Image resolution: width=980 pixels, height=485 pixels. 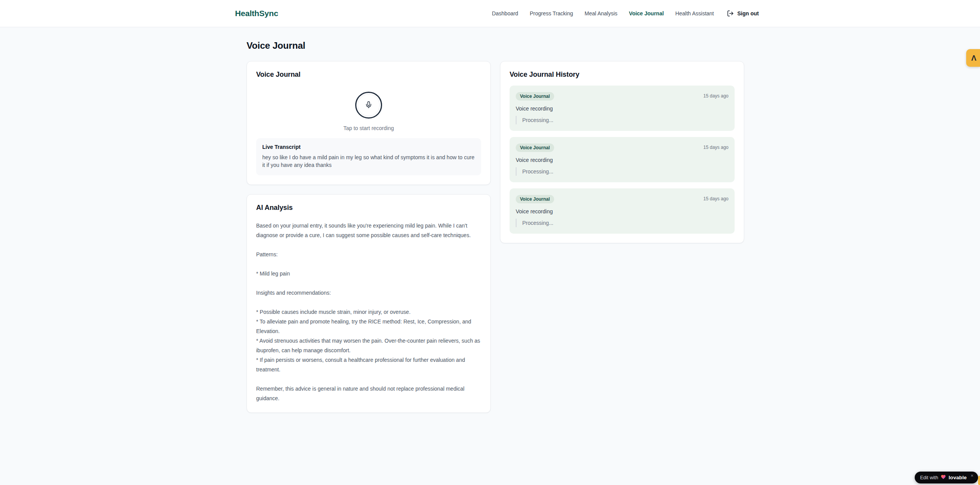 I want to click on right-column: Voice Journal History Voice Journal 15 d…, so click(x=622, y=152).